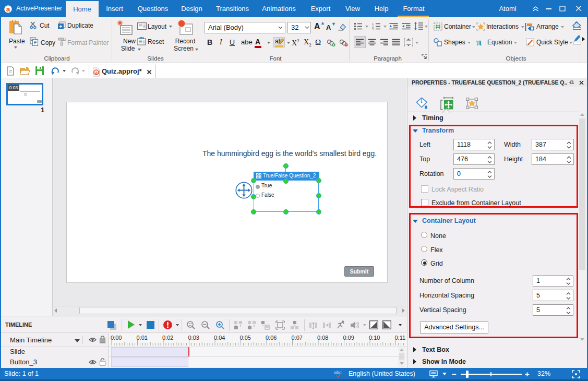  Describe the element at coordinates (338, 373) in the screenshot. I see `svg-text: abc` at that location.